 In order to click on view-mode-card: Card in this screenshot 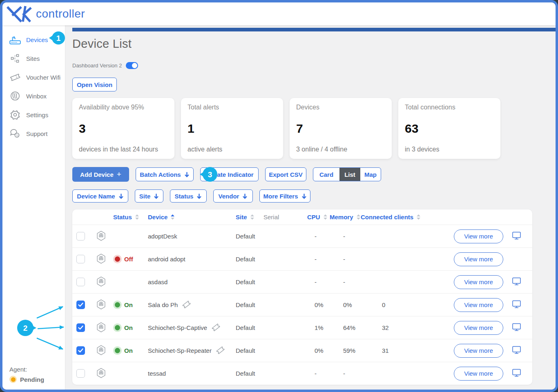, I will do `click(326, 174)`.